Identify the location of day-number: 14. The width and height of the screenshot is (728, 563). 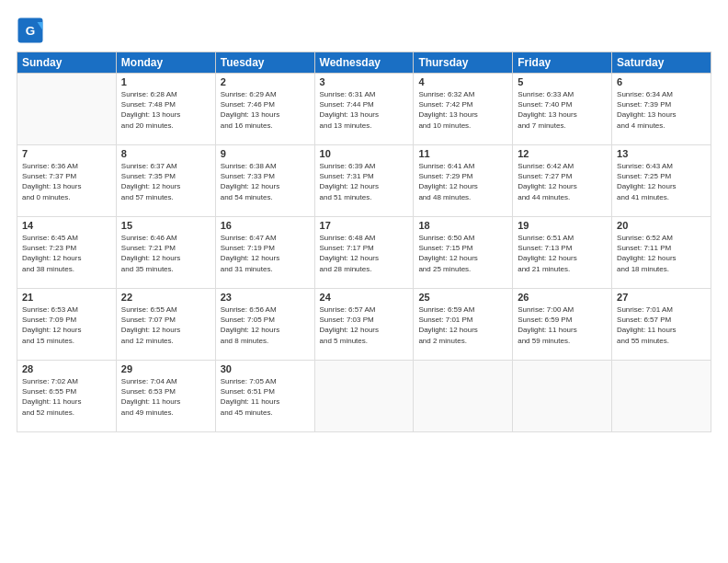
(66, 225).